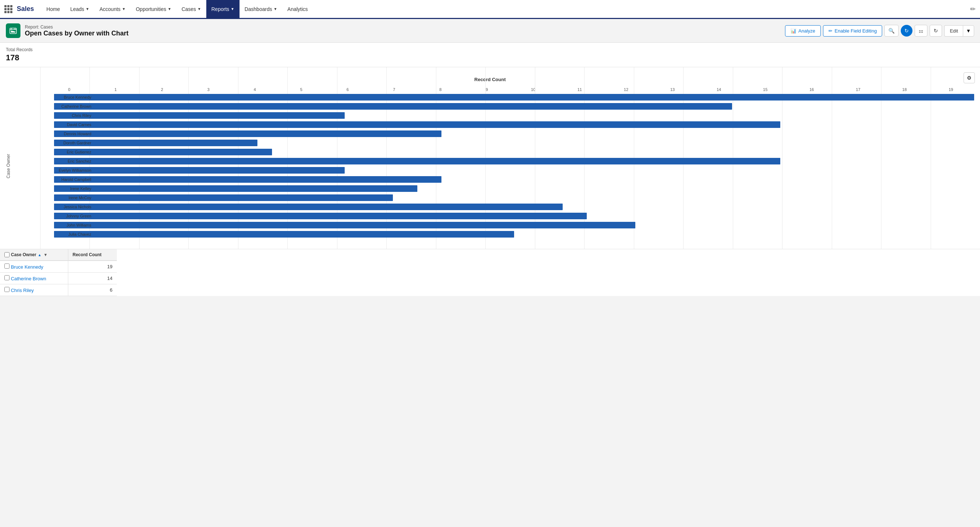  Describe the element at coordinates (7, 255) in the screenshot. I see `select-all-checkbox` at that location.